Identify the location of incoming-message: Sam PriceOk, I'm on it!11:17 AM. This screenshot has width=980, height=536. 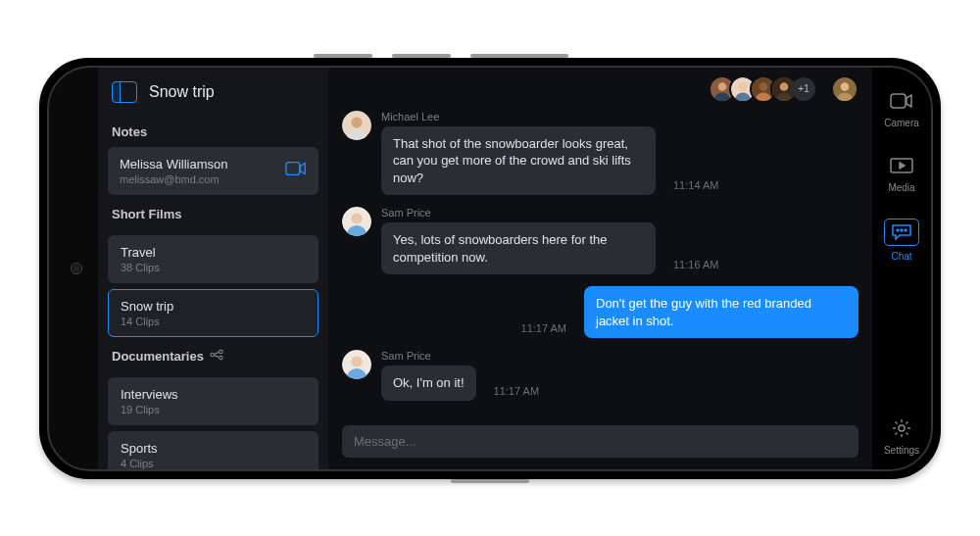
(600, 375).